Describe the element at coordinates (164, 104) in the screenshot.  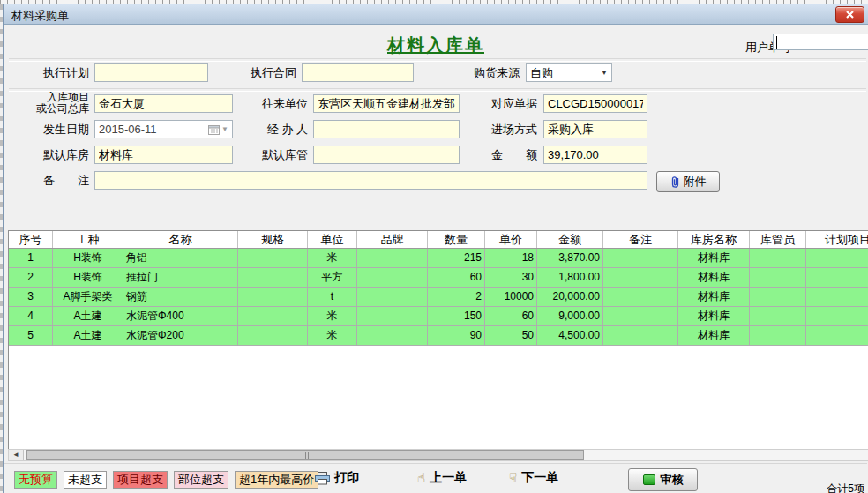
I see `project-input` at that location.